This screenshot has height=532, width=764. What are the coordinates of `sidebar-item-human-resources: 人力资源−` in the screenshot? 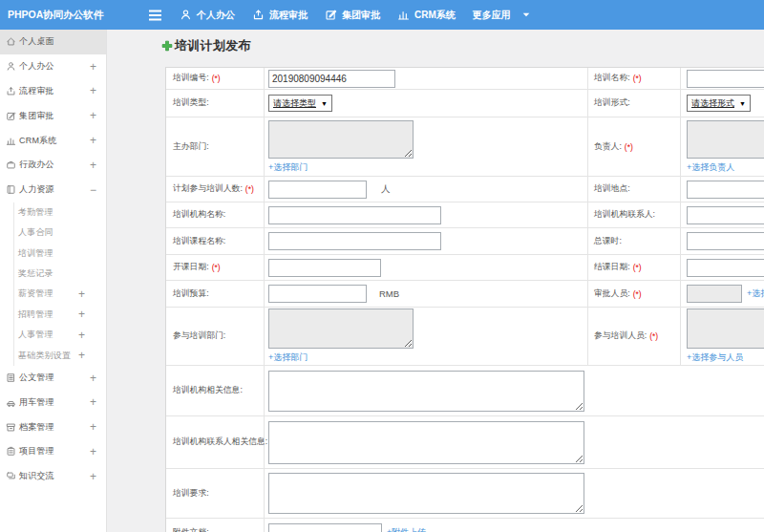 It's located at (53, 190).